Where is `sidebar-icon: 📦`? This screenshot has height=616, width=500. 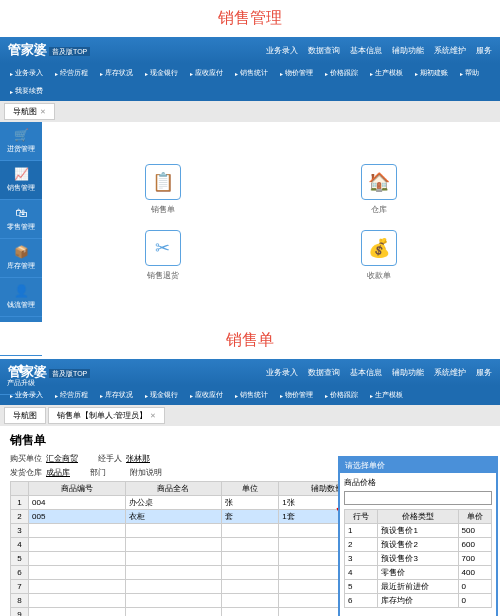 sidebar-icon: 📦 is located at coordinates (21, 252).